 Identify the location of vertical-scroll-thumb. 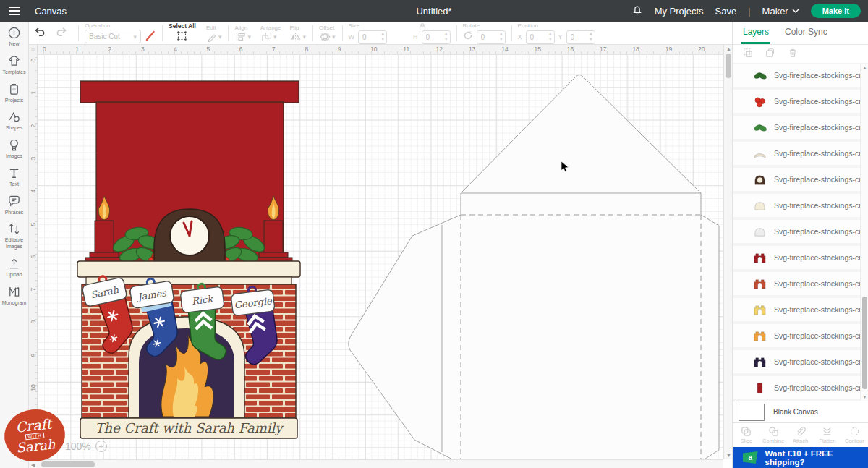
(728, 66).